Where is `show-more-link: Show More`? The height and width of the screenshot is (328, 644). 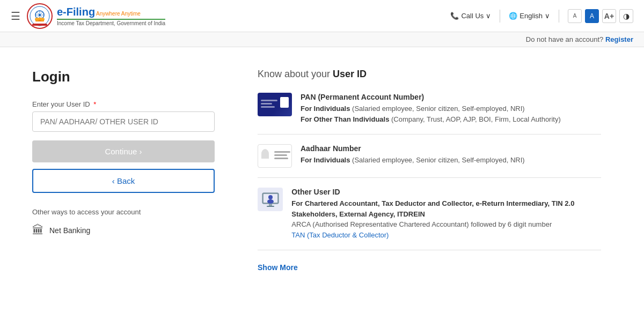 show-more-link: Show More is located at coordinates (278, 267).